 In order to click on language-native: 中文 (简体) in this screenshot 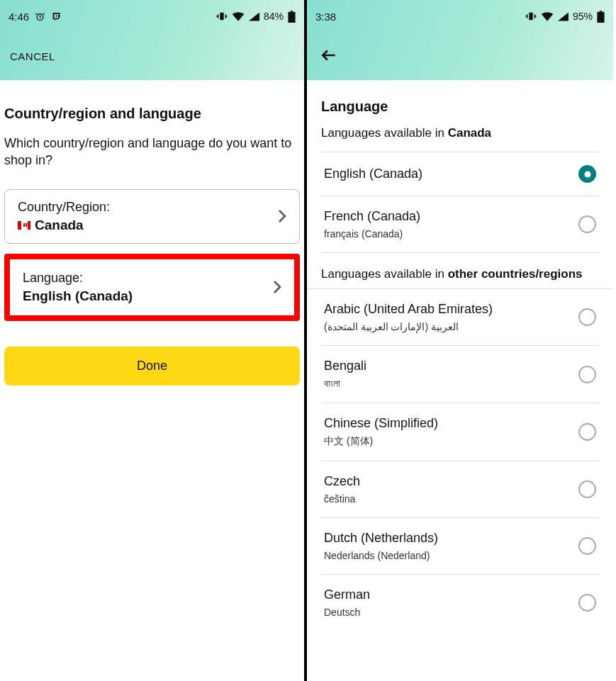, I will do `click(451, 441)`.